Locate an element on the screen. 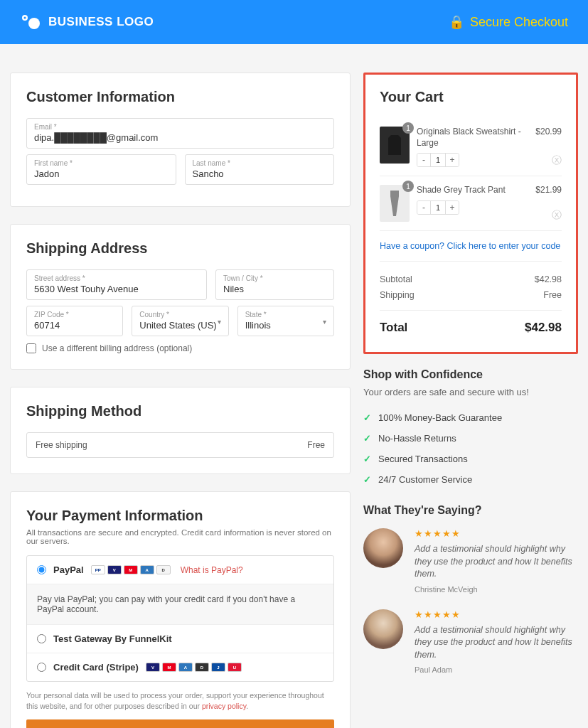  payment-subnote: All transactions are secure and encrypte… is located at coordinates (181, 537).